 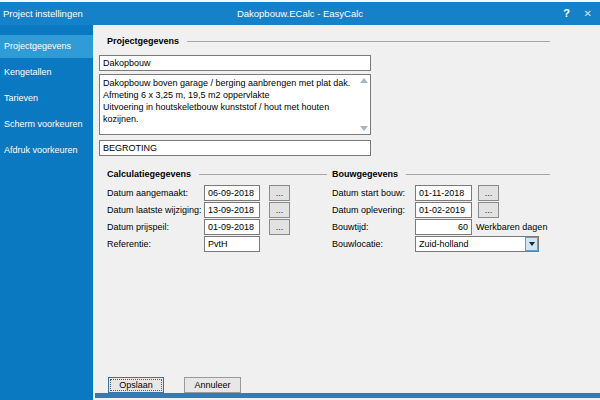 What do you see at coordinates (280, 227) in the screenshot?
I see `datum-prijspeil-picker-button: ...` at bounding box center [280, 227].